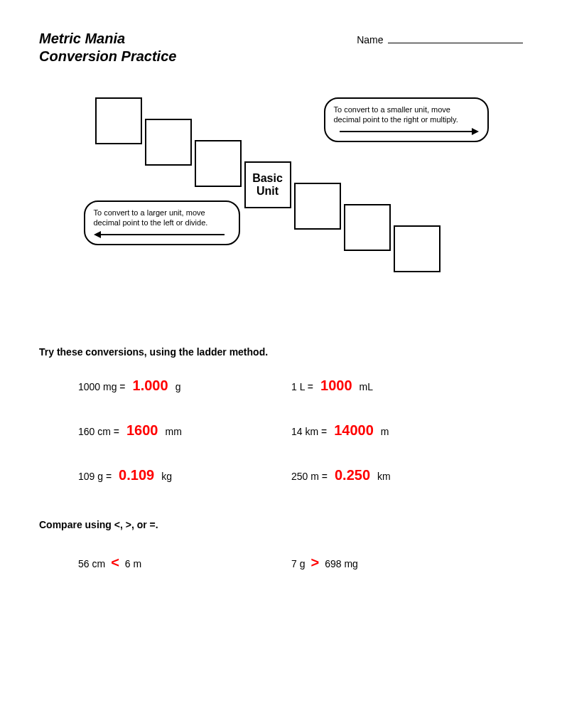  What do you see at coordinates (398, 475) in the screenshot?
I see `conversion-cell: 250 m = 0.250 km` at bounding box center [398, 475].